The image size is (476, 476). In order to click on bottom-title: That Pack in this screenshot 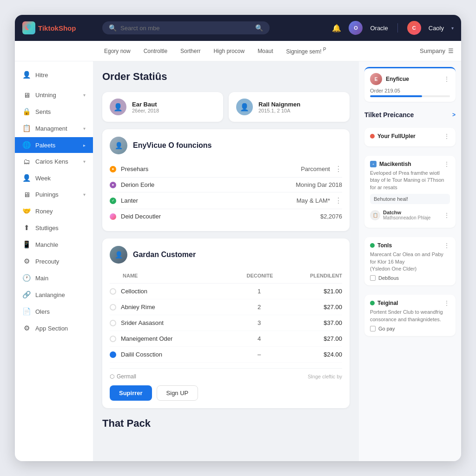, I will do `click(226, 423)`.